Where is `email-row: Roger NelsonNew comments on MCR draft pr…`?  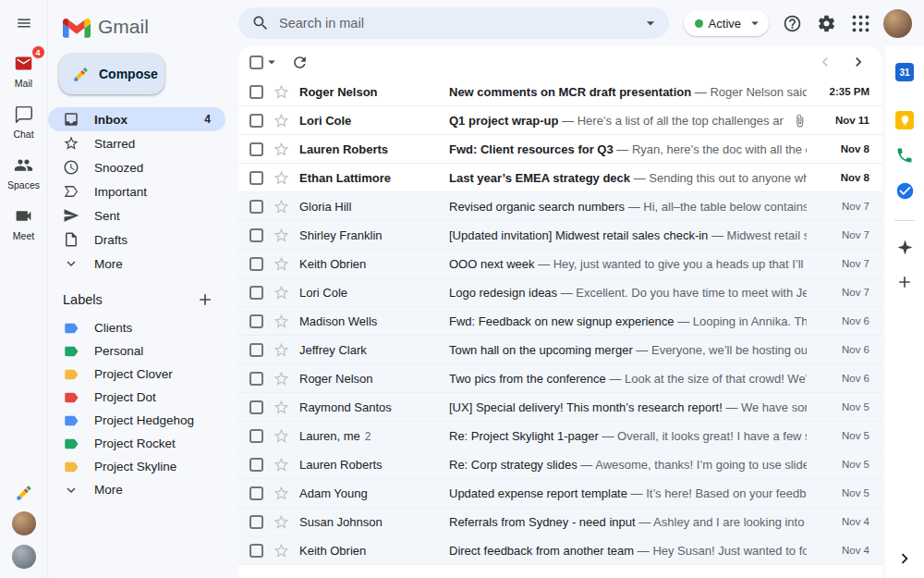
email-row: Roger NelsonNew comments on MCR draft pr… is located at coordinates (560, 92).